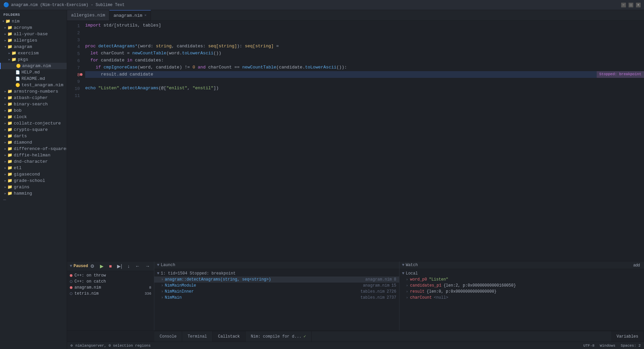  What do you see at coordinates (93, 266) in the screenshot?
I see `settings-button: ⚙` at bounding box center [93, 266].